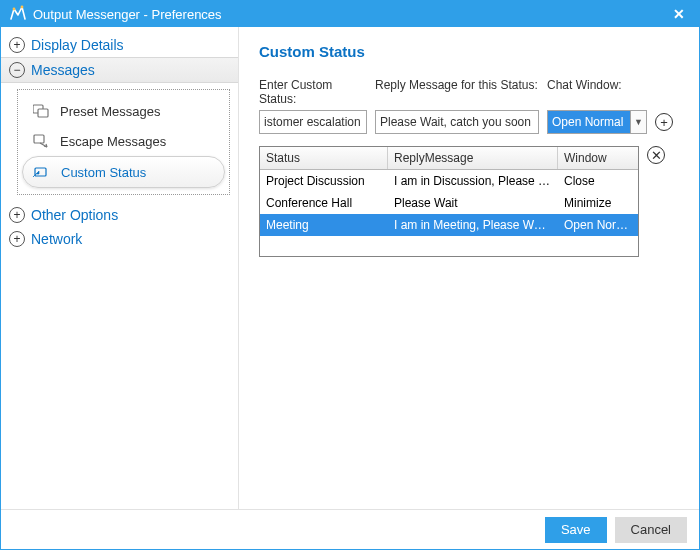  Describe the element at coordinates (597, 122) in the screenshot. I see `chat-window-select: Open Normal ▼` at that location.